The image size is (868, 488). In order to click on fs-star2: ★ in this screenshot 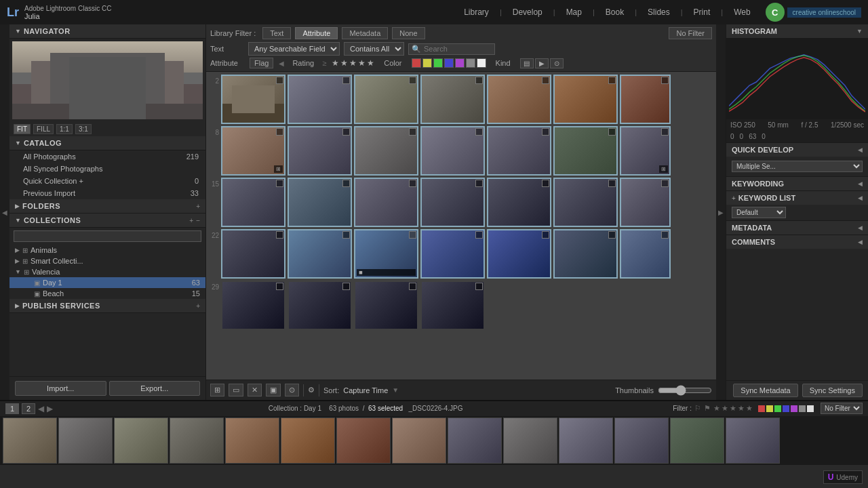, I will do `click(725, 408)`.